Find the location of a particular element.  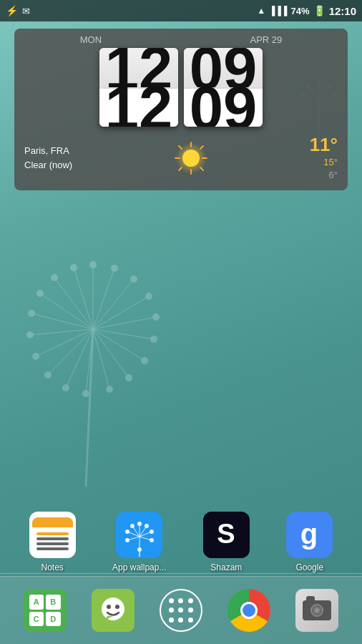

camera-icon is located at coordinates (317, 610).